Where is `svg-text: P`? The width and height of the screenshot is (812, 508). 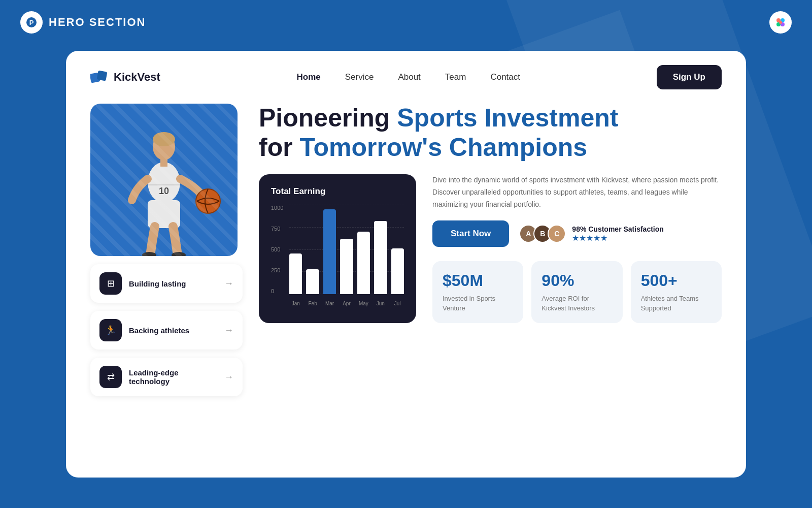
svg-text: P is located at coordinates (31, 22).